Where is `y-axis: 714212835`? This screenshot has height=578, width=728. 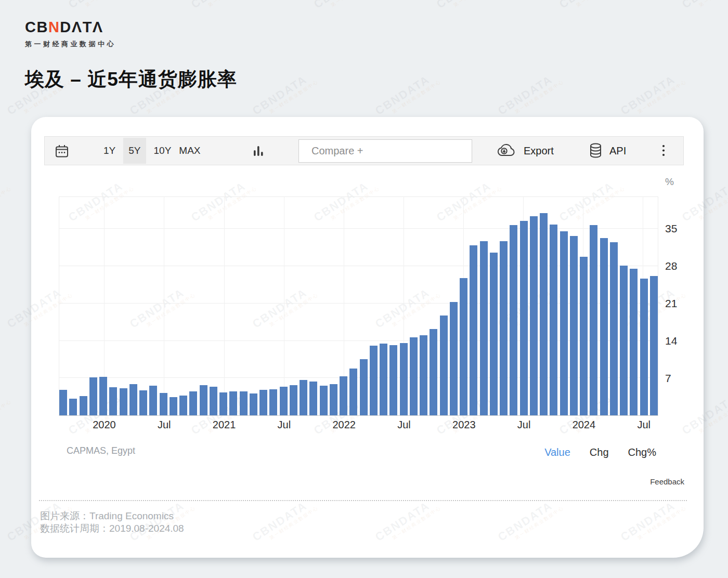
y-axis: 714212835 is located at coordinates (683, 306).